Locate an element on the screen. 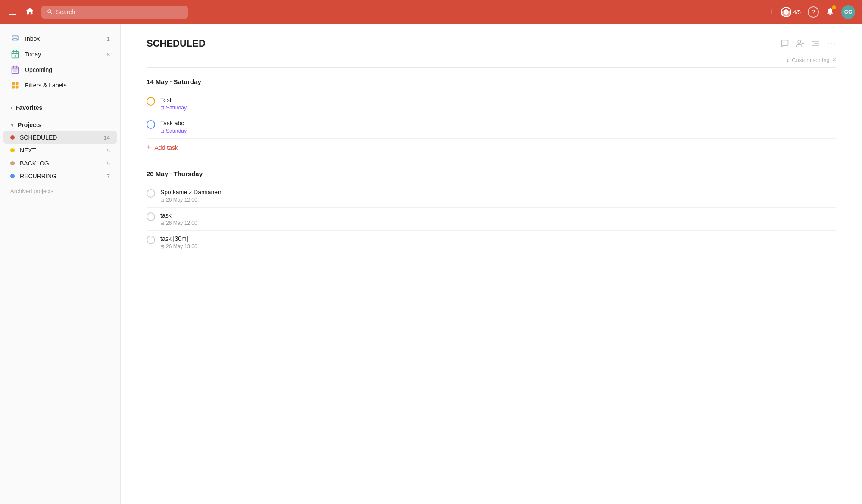 The width and height of the screenshot is (862, 504). sidebar-item-scheduled: SCHEDULED 14 is located at coordinates (60, 137).